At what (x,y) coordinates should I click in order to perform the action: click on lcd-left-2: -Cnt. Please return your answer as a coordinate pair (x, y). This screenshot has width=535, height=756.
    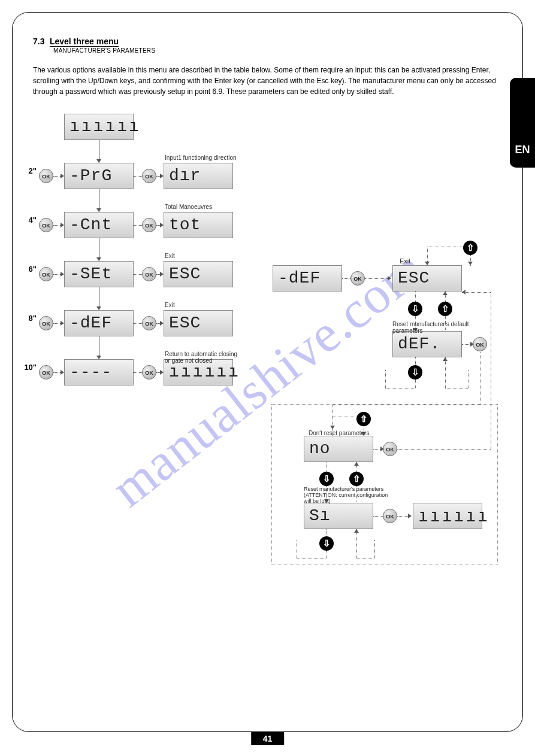
    Looking at the image, I should click on (99, 225).